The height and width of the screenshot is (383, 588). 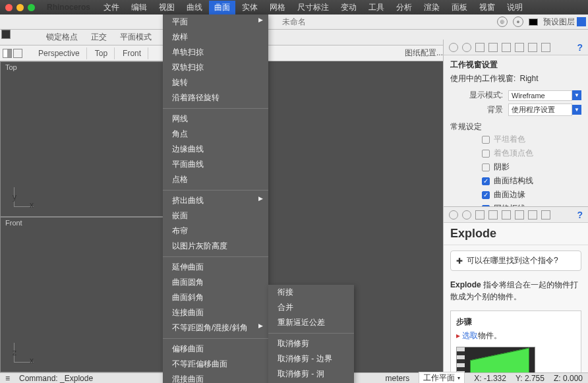 What do you see at coordinates (59, 53) in the screenshot?
I see `viewport-tab: Perspective` at bounding box center [59, 53].